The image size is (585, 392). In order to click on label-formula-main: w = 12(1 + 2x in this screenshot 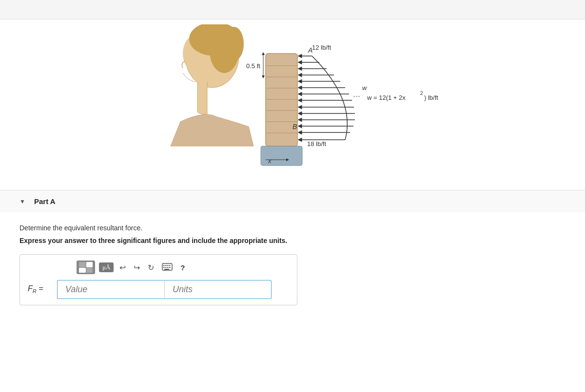, I will do `click(386, 97)`.